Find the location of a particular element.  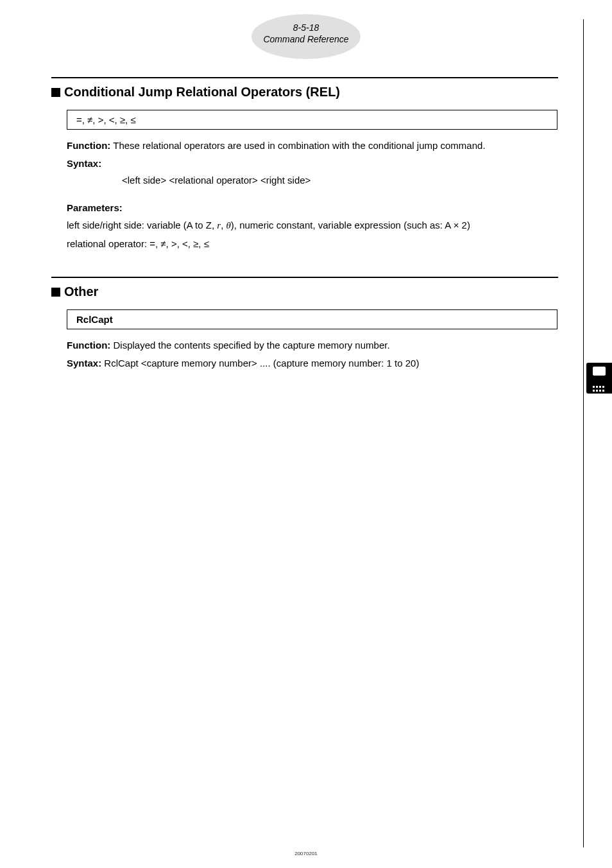

function-text: These relational operators are used in c… is located at coordinates (298, 145).